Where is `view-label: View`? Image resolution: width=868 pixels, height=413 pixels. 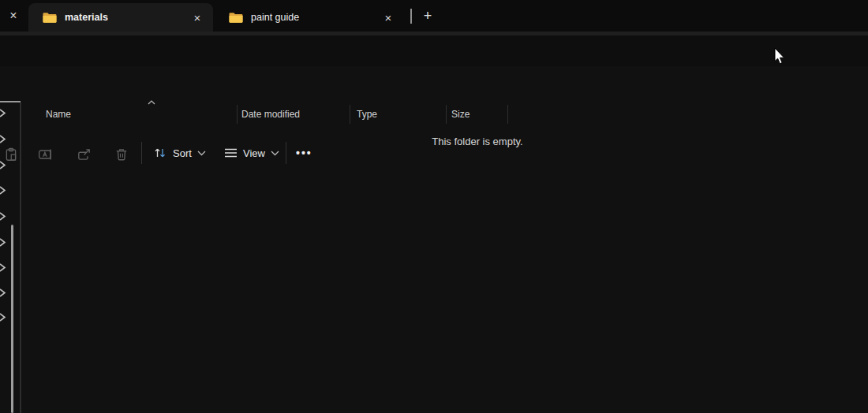
view-label: View is located at coordinates (254, 153).